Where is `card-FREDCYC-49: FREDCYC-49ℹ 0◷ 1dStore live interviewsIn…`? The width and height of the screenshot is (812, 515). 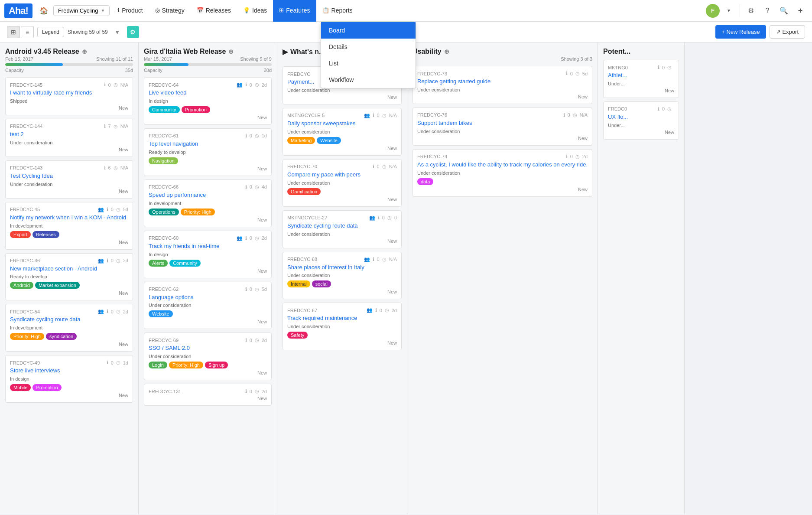
card-FREDCYC-49: FREDCYC-49ℹ 0◷ 1dStore live interviewsIn… is located at coordinates (69, 379).